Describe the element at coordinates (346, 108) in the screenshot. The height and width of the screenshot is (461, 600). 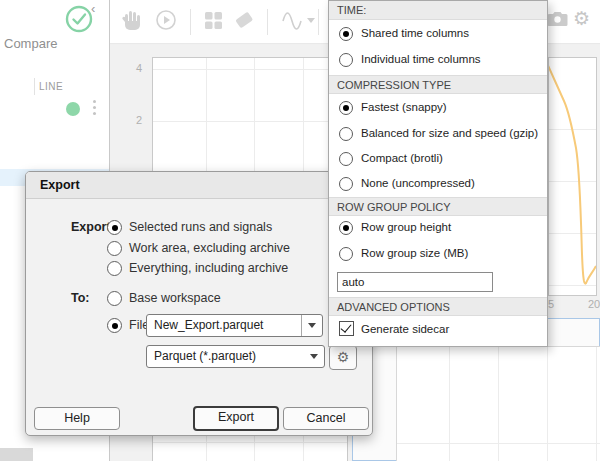
I see `radio-fastest` at that location.